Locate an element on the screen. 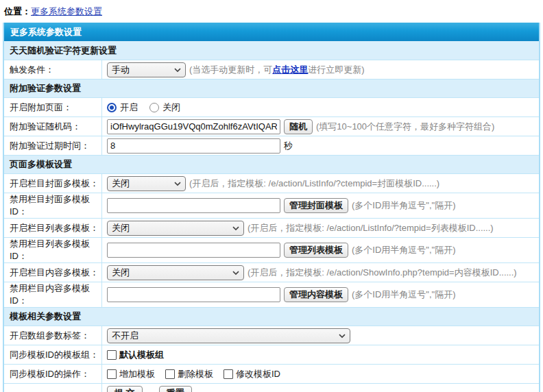  random-button: 随机 is located at coordinates (298, 127).